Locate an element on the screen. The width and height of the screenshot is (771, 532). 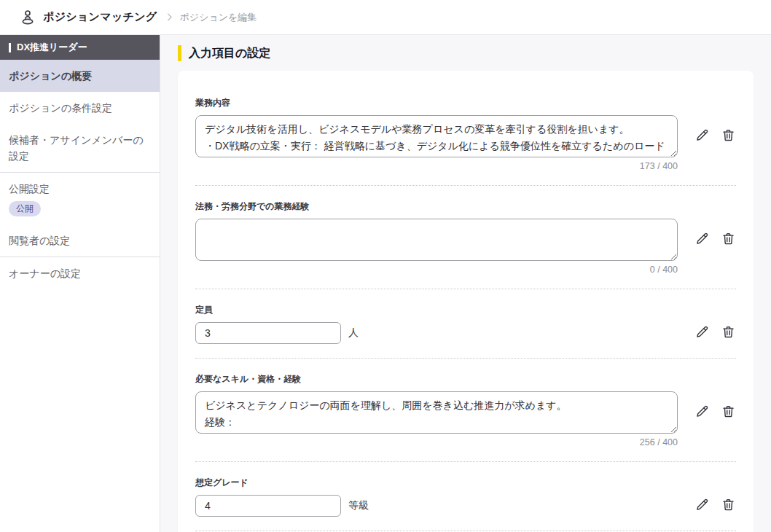
sidebar-item-label: 閲覧者の設定 is located at coordinates (39, 240).